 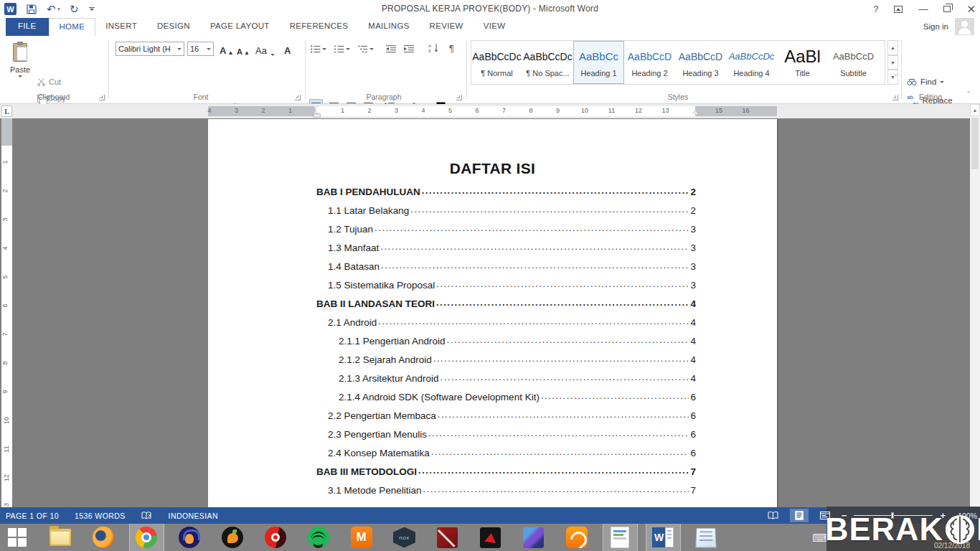 What do you see at coordinates (391, 49) in the screenshot?
I see `decrease-indent-button` at bounding box center [391, 49].